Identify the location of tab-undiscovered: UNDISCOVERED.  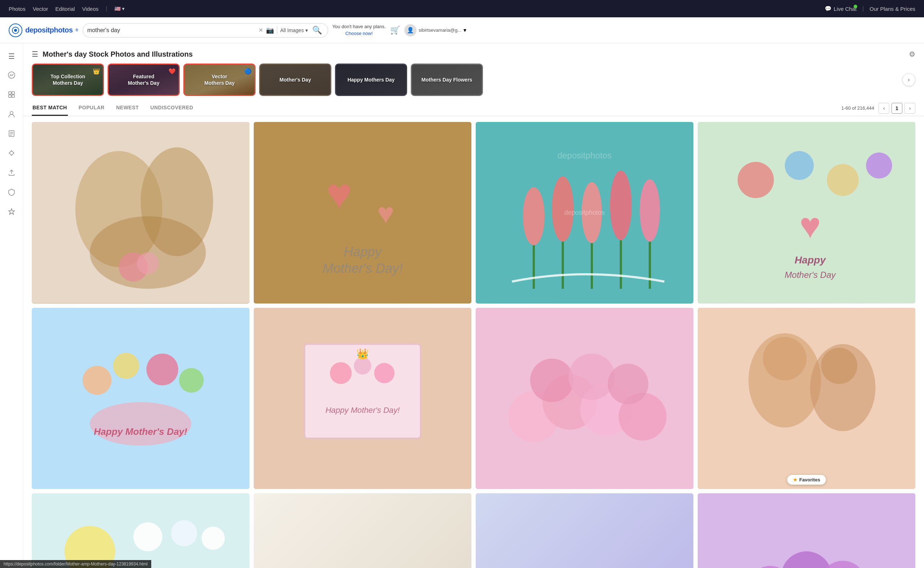
(172, 108).